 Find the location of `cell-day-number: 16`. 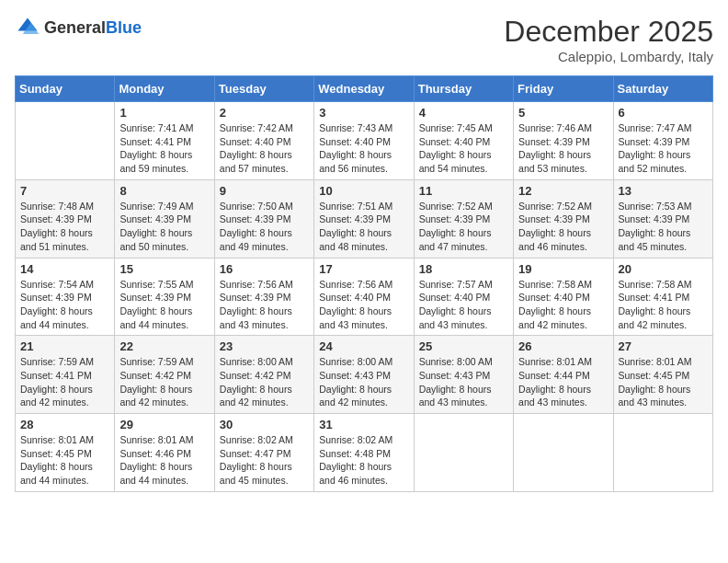

cell-day-number: 16 is located at coordinates (265, 269).